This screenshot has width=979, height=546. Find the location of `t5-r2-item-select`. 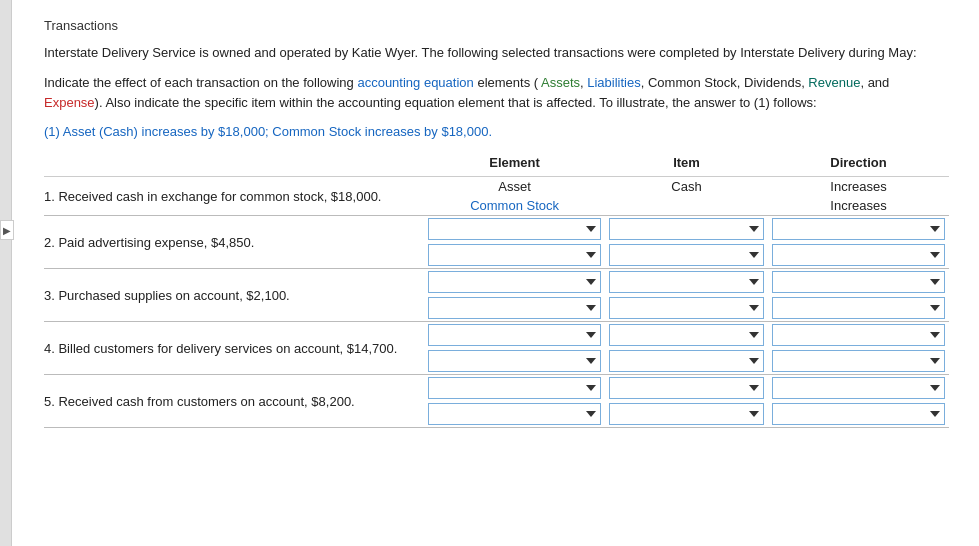

t5-r2-item-select is located at coordinates (686, 414).